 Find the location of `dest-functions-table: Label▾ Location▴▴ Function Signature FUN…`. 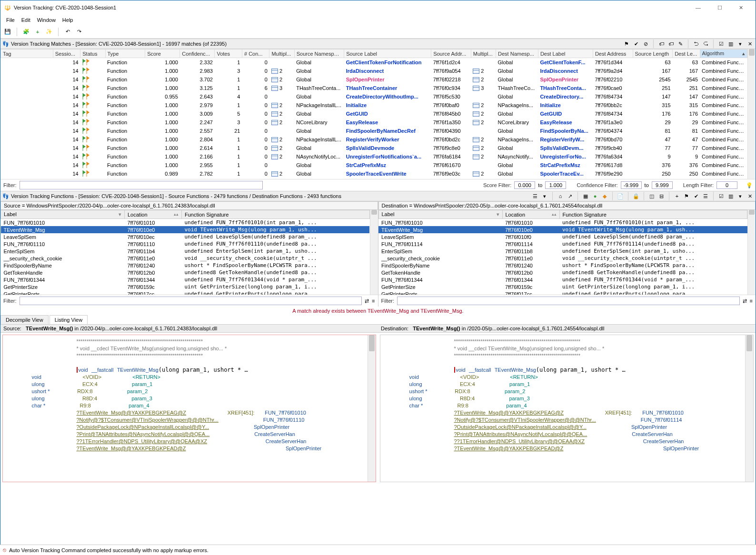

dest-functions-table: Label▾ Location▴▴ Function Signature FUN… is located at coordinates (563, 252).